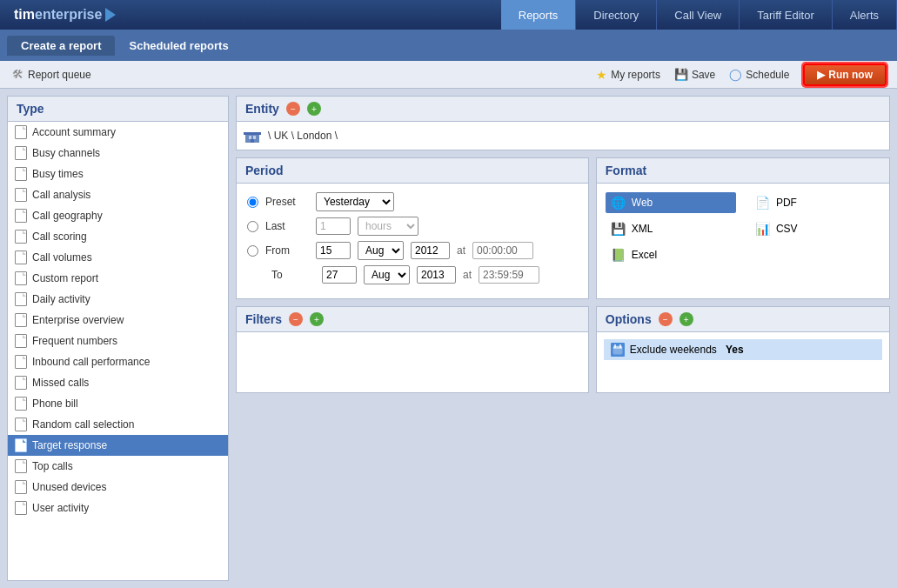 This screenshot has width=897, height=588. I want to click on nav-tab-tariff: Tariff Editor, so click(787, 15).